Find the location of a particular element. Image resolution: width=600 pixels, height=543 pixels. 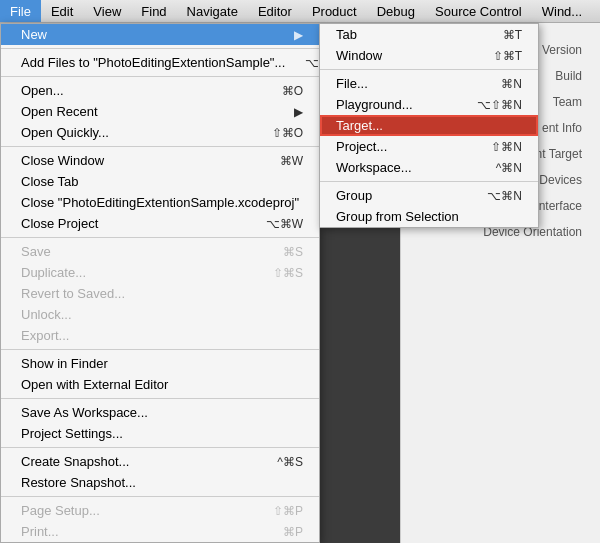

menu-item-save: Save ⌘S is located at coordinates (160, 252).